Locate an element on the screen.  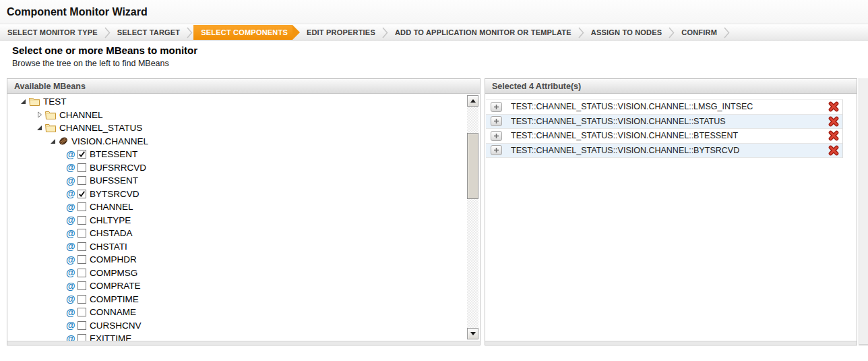
expander-collapsed-icon is located at coordinates (39, 115).